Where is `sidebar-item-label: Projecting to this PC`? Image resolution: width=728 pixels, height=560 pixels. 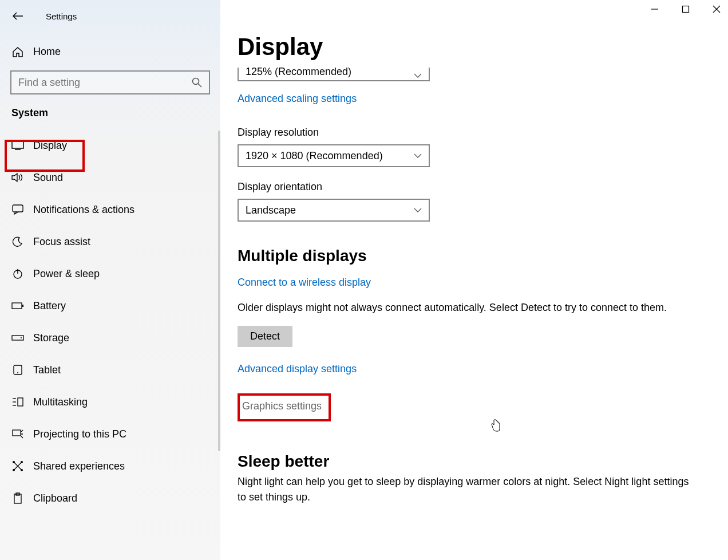 sidebar-item-label: Projecting to this PC is located at coordinates (80, 434).